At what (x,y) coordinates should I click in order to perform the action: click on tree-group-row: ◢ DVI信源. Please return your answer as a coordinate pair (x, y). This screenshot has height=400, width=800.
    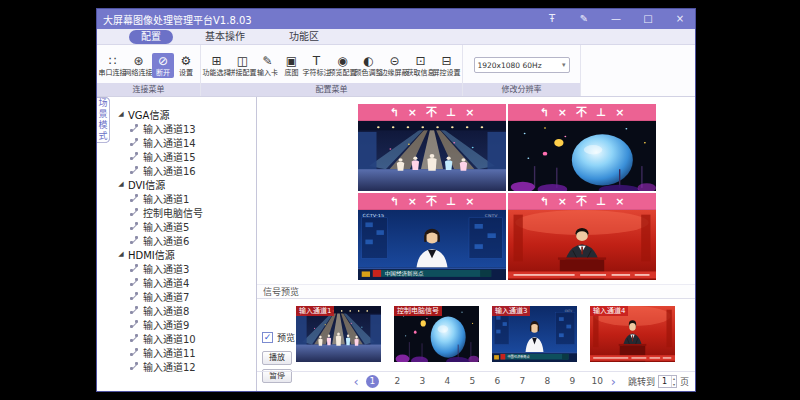
    Looking at the image, I should click on (186, 184).